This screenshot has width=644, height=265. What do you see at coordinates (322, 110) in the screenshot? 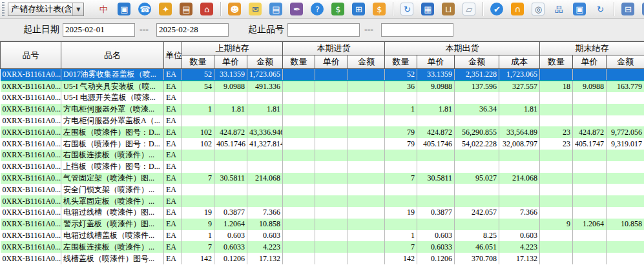
I see `table-row: 0XRX-B1161A0...方电柜伺服器外罩（喷漆...EA11.811.81…` at bounding box center [322, 110].